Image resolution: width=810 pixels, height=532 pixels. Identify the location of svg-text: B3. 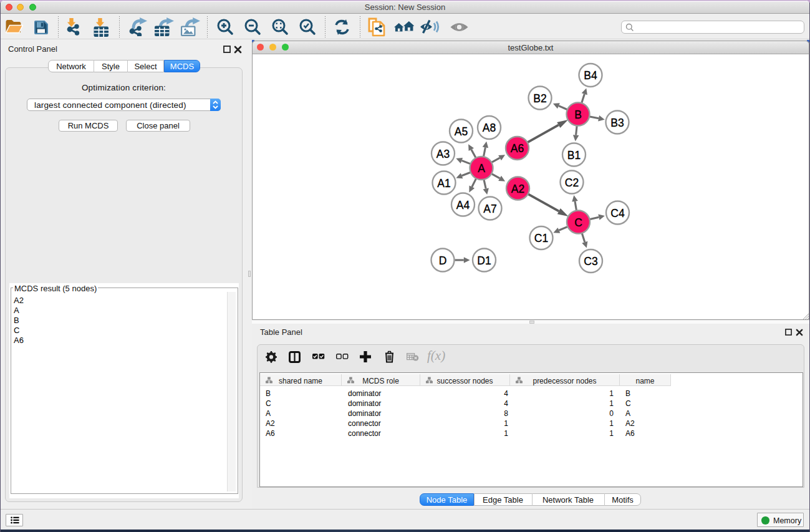
(617, 123).